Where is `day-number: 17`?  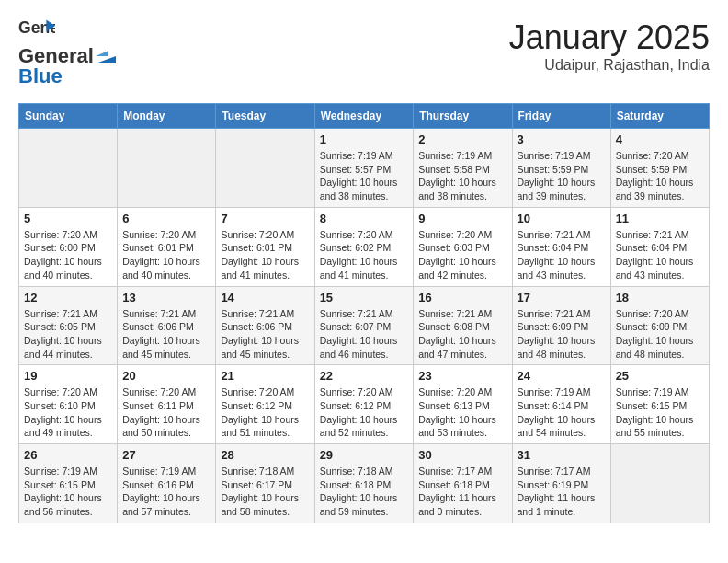
day-number: 17 is located at coordinates (562, 298).